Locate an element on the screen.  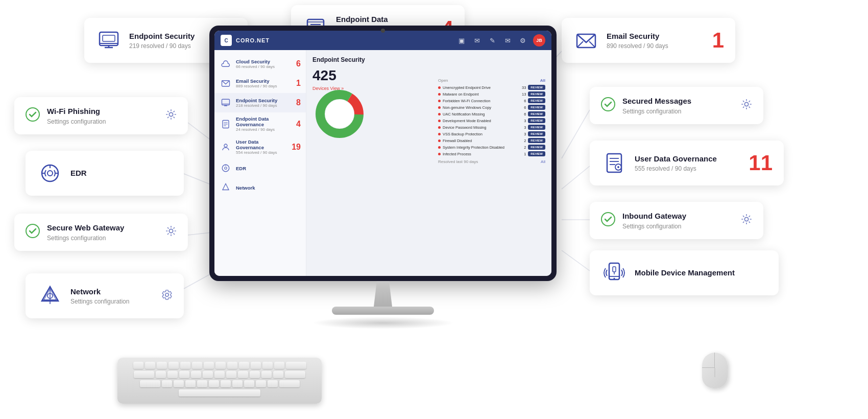
cloud-security-sidebar-icon is located at coordinates (226, 64).